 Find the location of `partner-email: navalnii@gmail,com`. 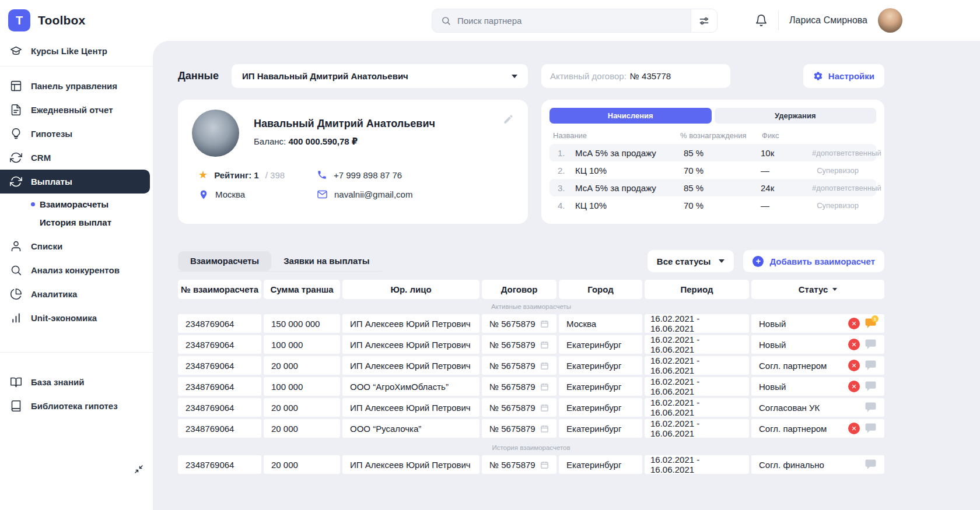

partner-email: navalnii@gmail,com is located at coordinates (415, 195).